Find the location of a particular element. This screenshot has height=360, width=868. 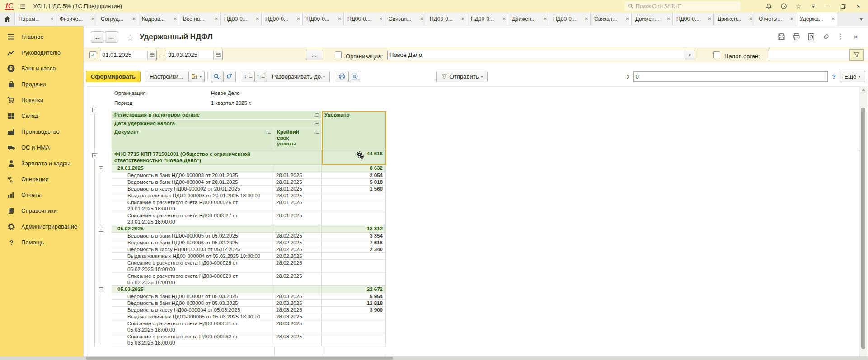

scroll-up-arrow is located at coordinates (863, 90).